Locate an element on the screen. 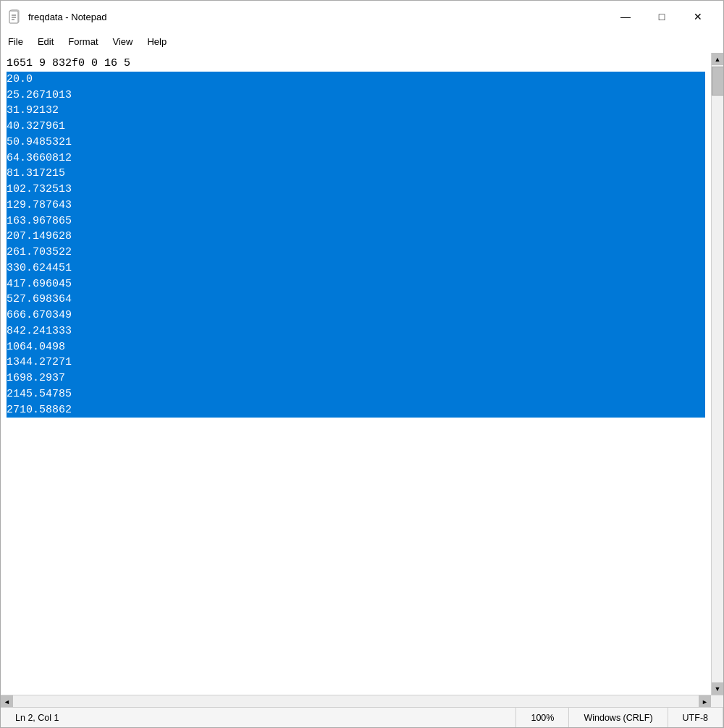 The height and width of the screenshot is (728, 724). scroll-thumb is located at coordinates (718, 81).